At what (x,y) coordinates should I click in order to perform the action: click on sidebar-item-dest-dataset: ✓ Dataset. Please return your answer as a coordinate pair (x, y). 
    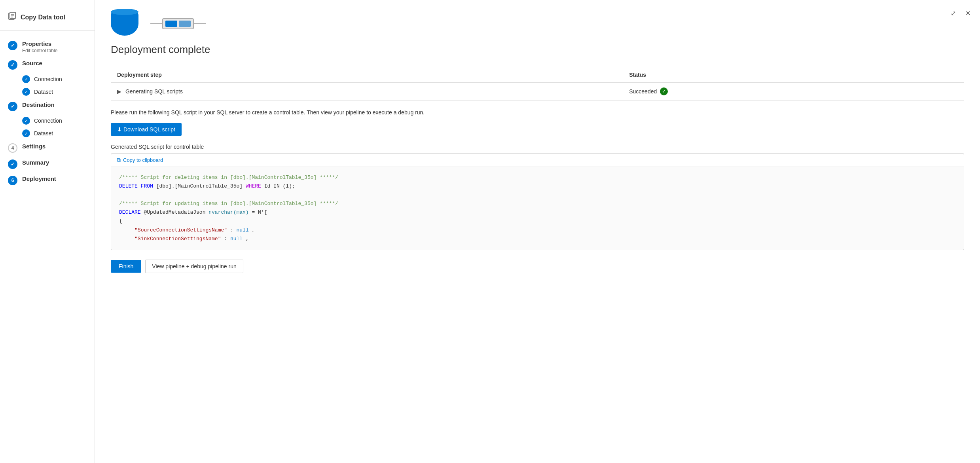
    Looking at the image, I should click on (47, 133).